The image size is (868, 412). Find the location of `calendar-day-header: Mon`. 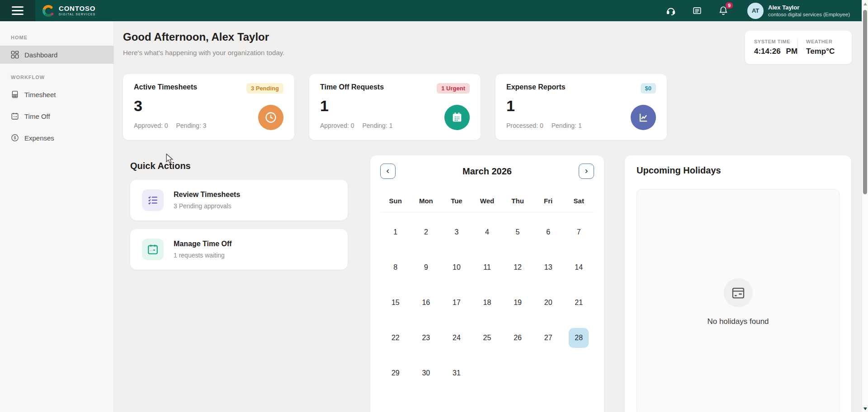

calendar-day-header: Mon is located at coordinates (426, 201).